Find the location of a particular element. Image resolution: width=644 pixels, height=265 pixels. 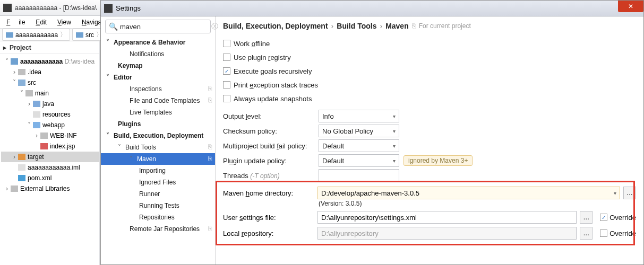

select-output-level: Info▾ is located at coordinates (359, 116).